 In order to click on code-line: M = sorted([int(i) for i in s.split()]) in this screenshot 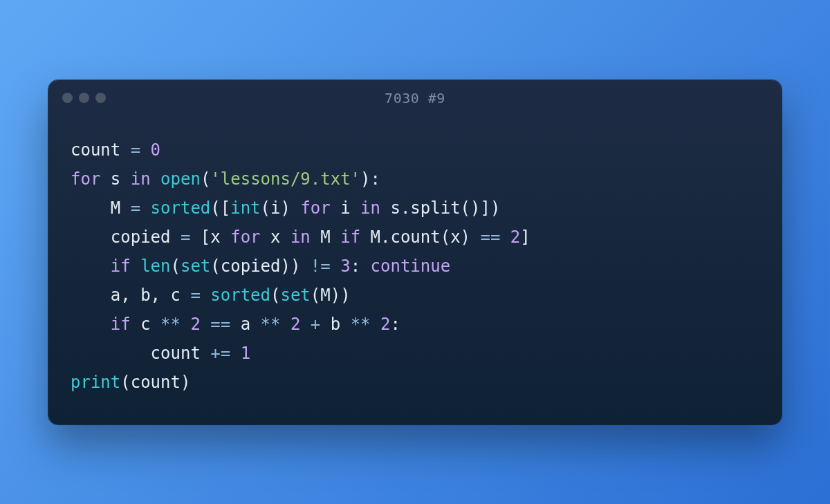, I will do `click(415, 208)`.